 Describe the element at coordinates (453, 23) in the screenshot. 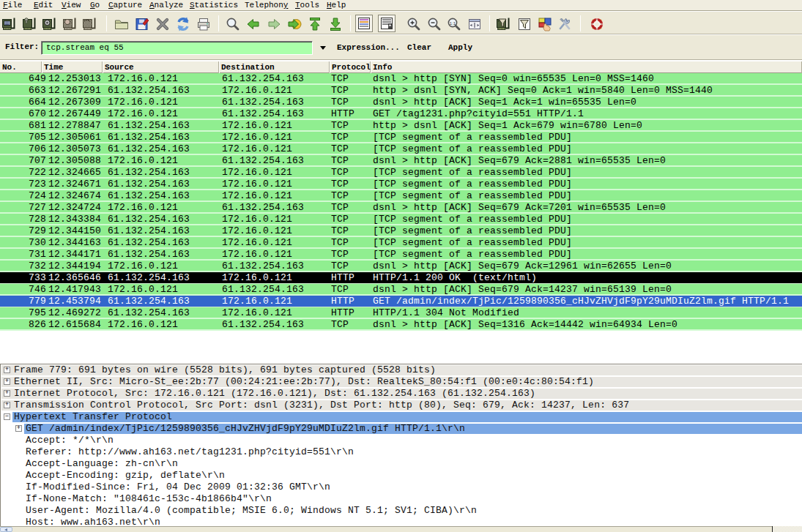

I see `svg-text: 1:1` at that location.